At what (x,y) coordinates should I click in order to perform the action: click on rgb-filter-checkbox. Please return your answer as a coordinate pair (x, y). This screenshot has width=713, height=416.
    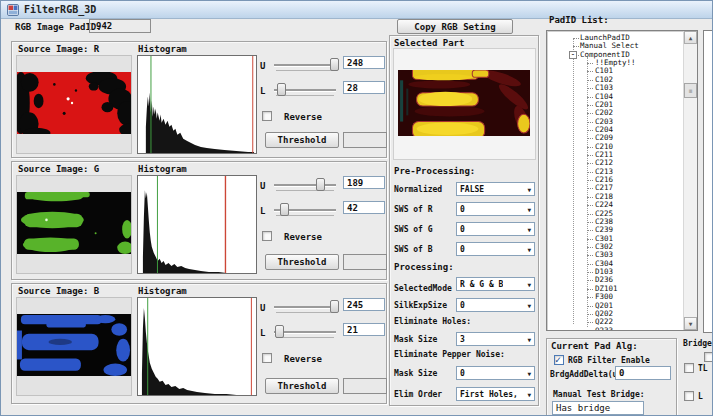
    Looking at the image, I should click on (559, 360).